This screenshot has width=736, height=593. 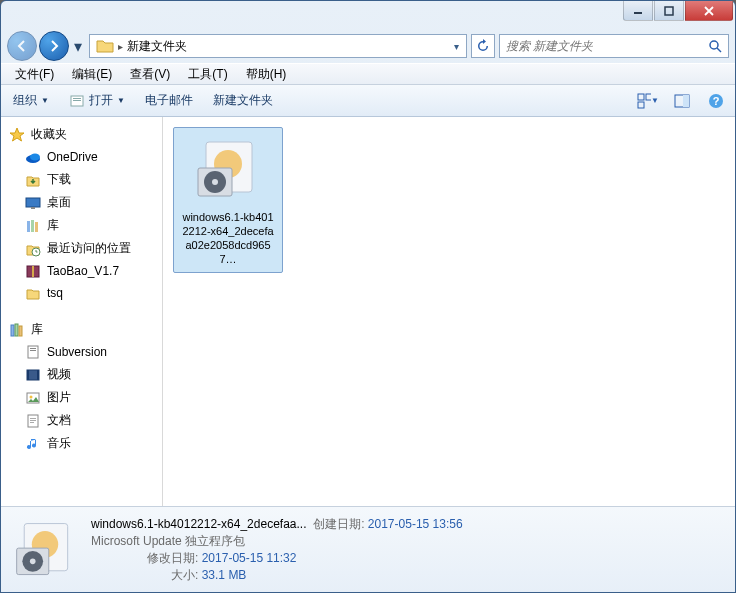 I want to click on music-icon, so click(x=33, y=444).